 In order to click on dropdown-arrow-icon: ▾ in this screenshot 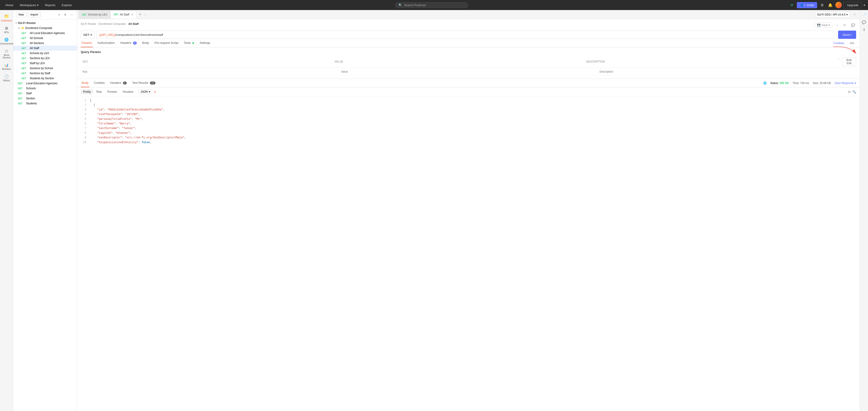, I will do `click(865, 5)`.